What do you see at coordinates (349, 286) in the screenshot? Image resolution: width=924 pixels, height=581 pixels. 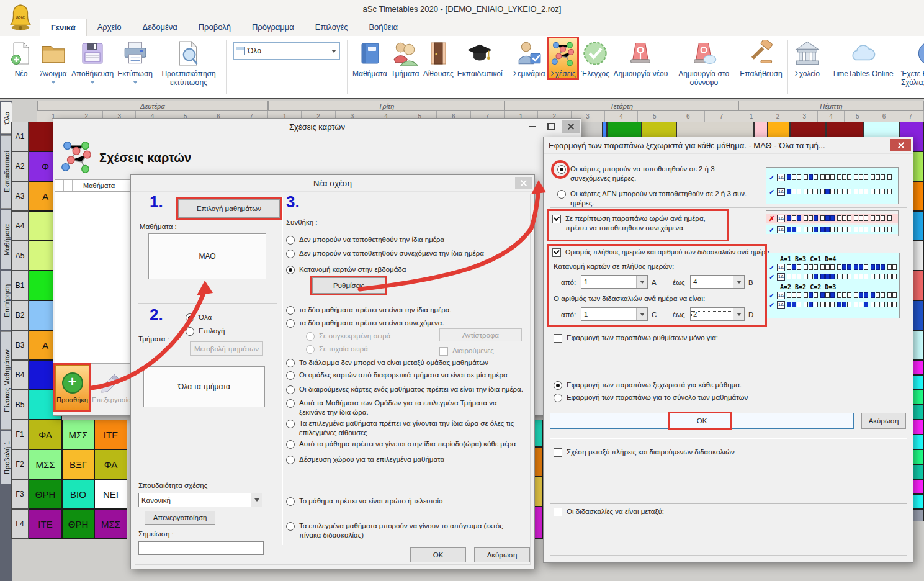 I see `settings-button: Ρυθμίσεις` at bounding box center [349, 286].